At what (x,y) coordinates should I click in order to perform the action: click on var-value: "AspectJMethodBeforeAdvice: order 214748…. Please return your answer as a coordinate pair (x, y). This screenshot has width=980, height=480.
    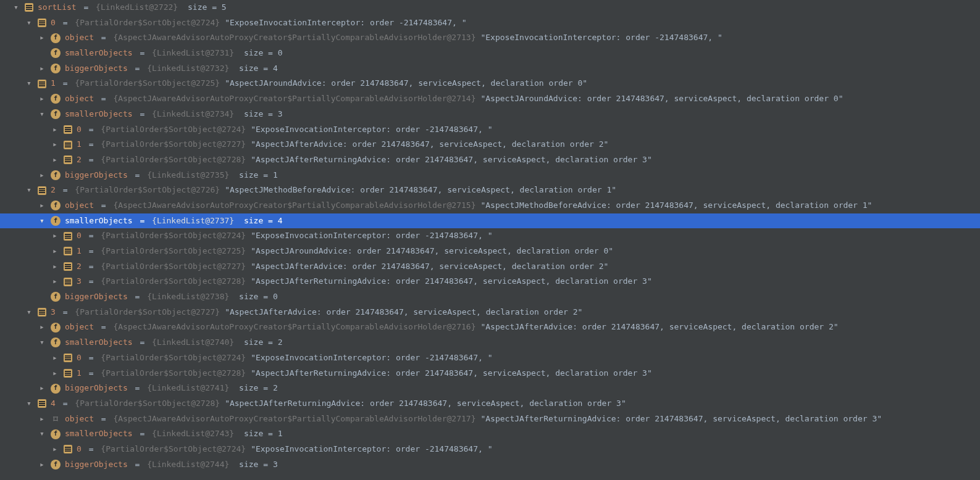
    Looking at the image, I should click on (676, 205).